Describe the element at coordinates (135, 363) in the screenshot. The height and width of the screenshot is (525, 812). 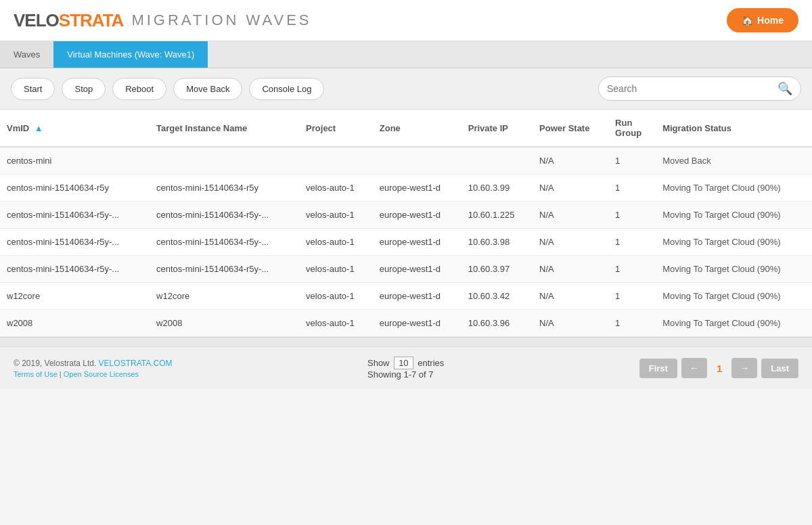
I see `website-link: VELOSTRATA.COM` at that location.